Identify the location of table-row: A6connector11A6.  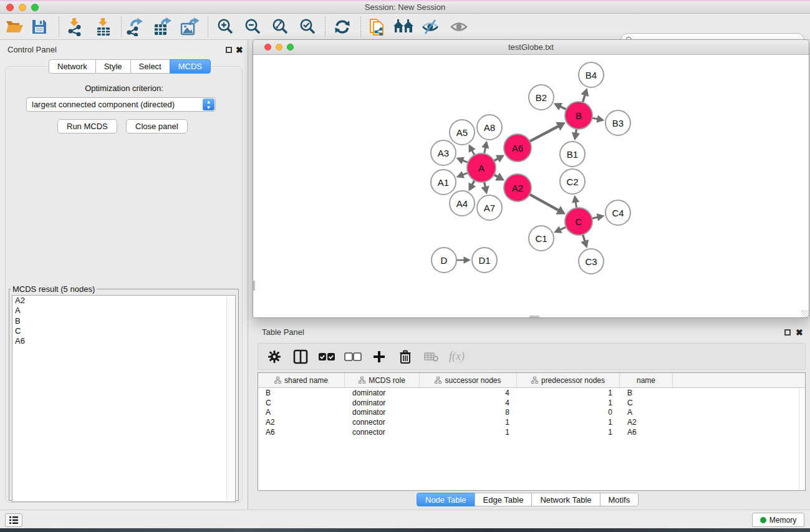
(531, 432).